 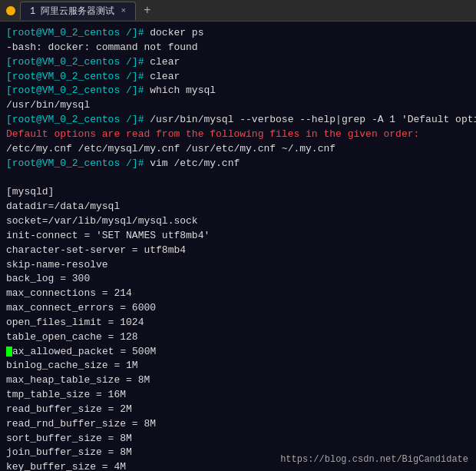 What do you see at coordinates (238, 439) in the screenshot?
I see `terminal-line: sort_buffer_size = 8M` at bounding box center [238, 439].